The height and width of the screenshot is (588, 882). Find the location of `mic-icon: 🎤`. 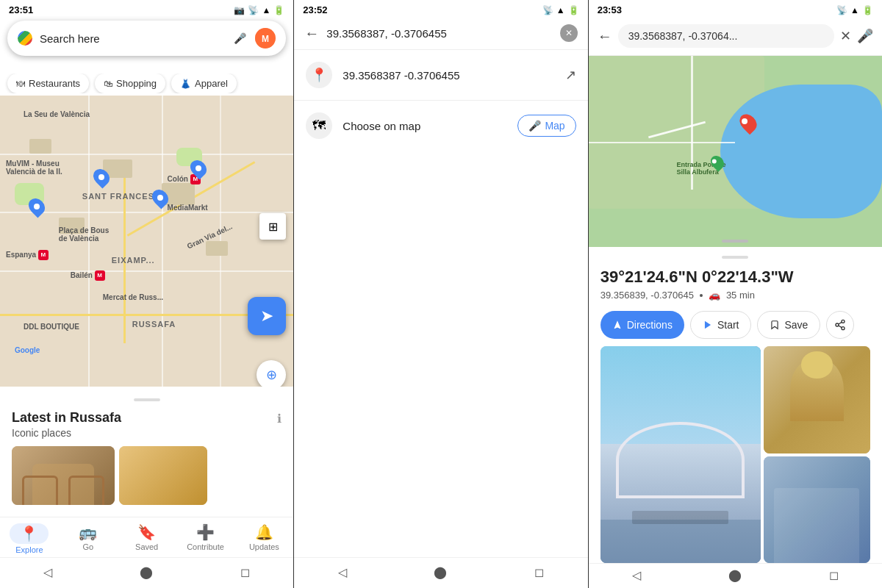

mic-icon: 🎤 is located at coordinates (240, 38).